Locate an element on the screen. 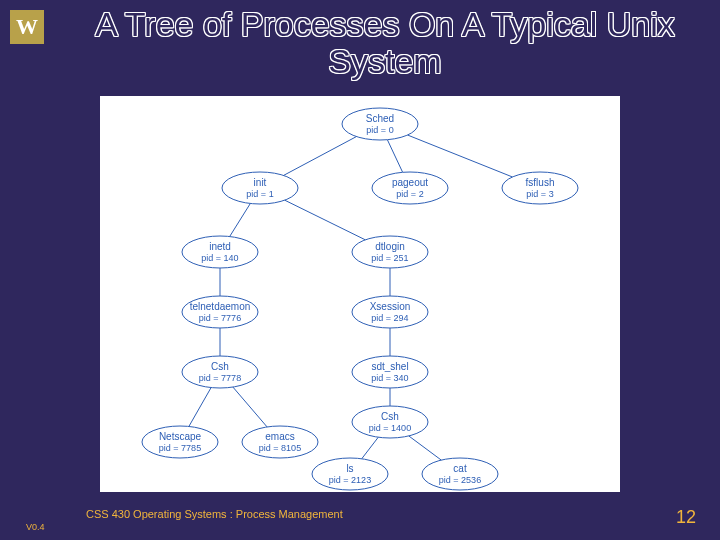  svg-text: fsflush is located at coordinates (540, 182).